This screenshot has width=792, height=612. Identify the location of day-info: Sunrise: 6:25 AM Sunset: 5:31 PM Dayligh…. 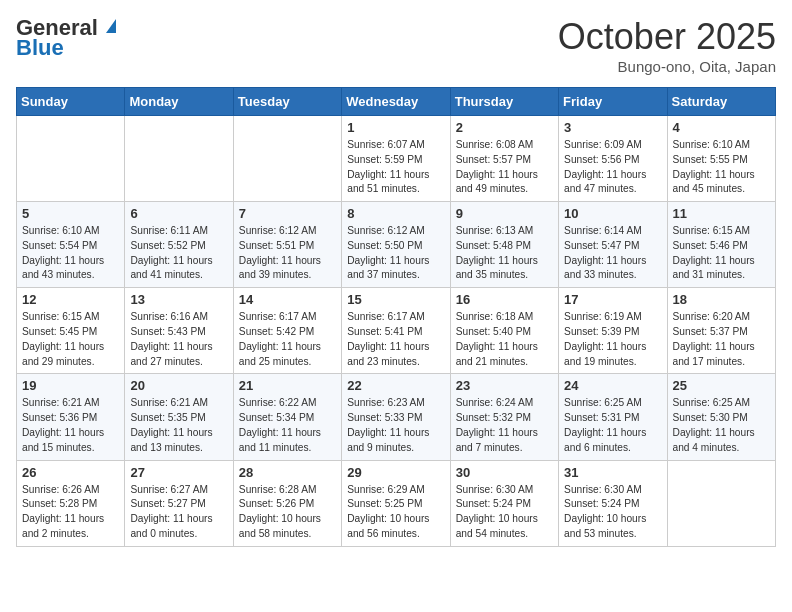
(612, 426).